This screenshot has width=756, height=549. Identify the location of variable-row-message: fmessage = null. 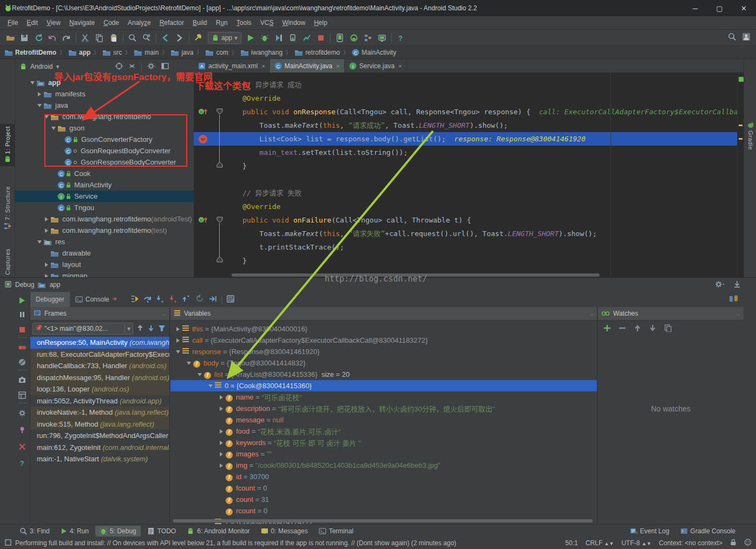
(384, 420).